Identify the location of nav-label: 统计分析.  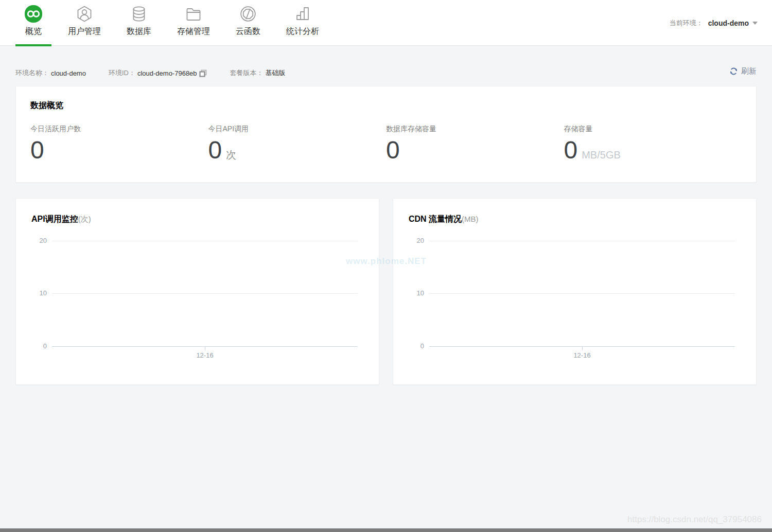
(303, 31).